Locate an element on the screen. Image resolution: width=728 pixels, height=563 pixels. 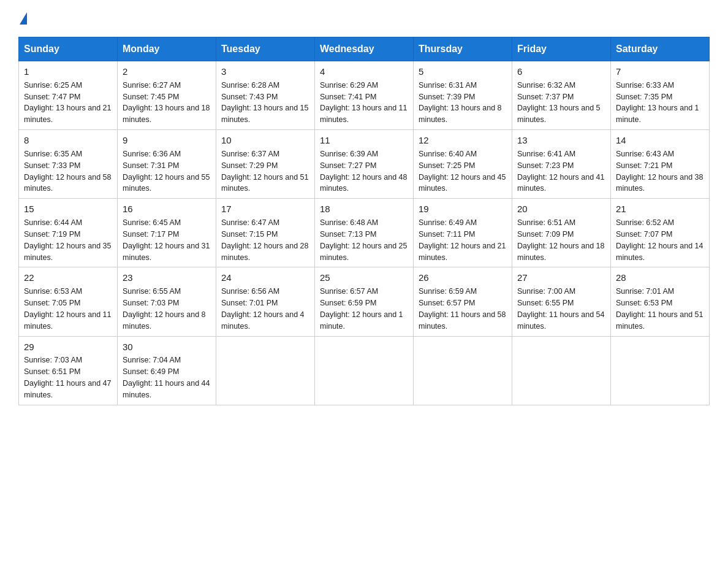
calendar-cell: 11Sunrise: 6:39 AMSunset: 7:27 PMDayligh… is located at coordinates (364, 164).